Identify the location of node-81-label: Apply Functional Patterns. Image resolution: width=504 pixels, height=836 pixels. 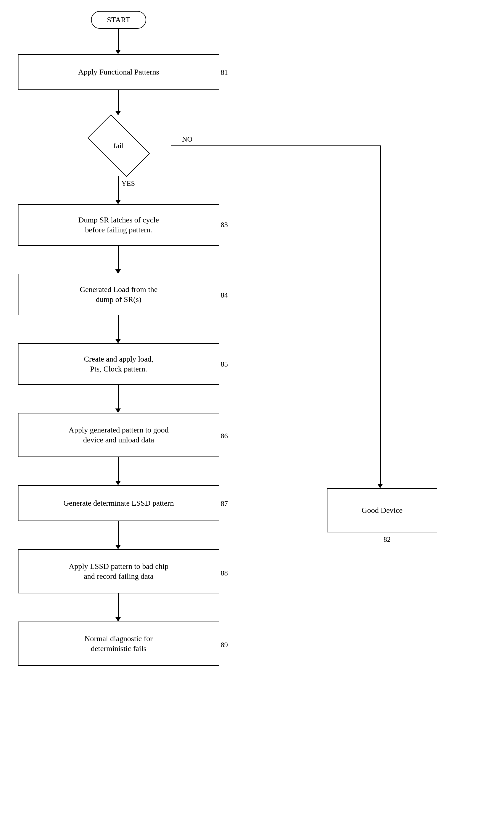
(119, 72).